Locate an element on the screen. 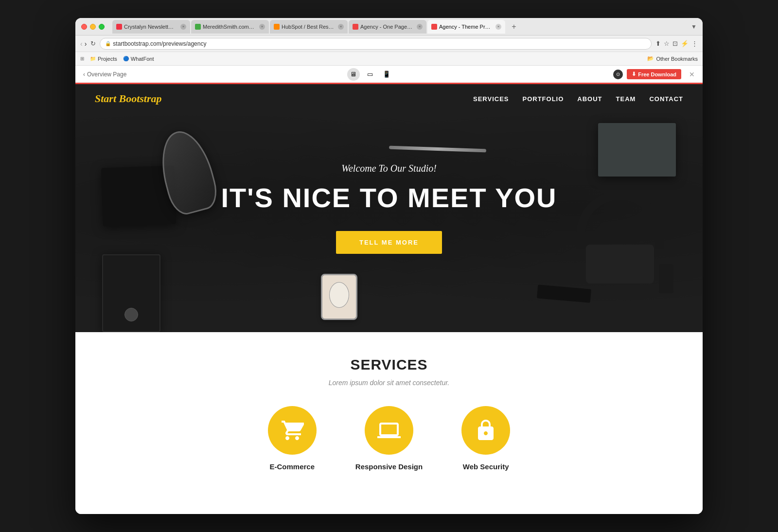  nav-services: SERVICES is located at coordinates (491, 99).